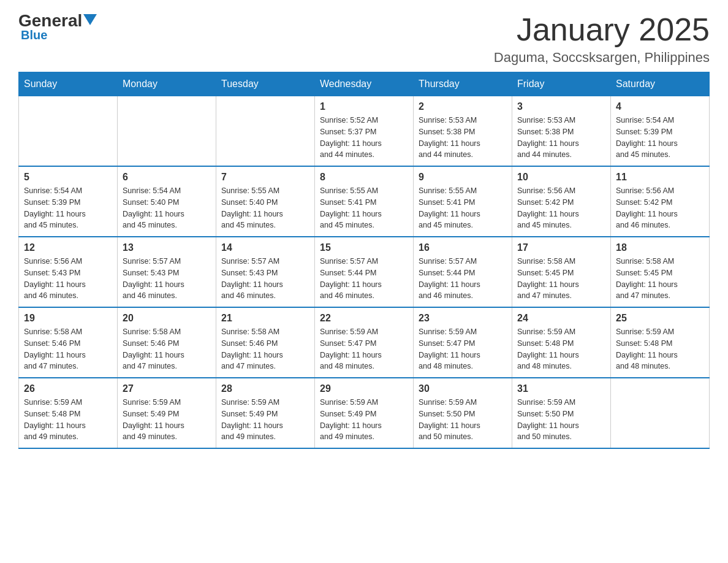 The width and height of the screenshot is (728, 563). Describe the element at coordinates (660, 318) in the screenshot. I see `day-number: 25` at that location.